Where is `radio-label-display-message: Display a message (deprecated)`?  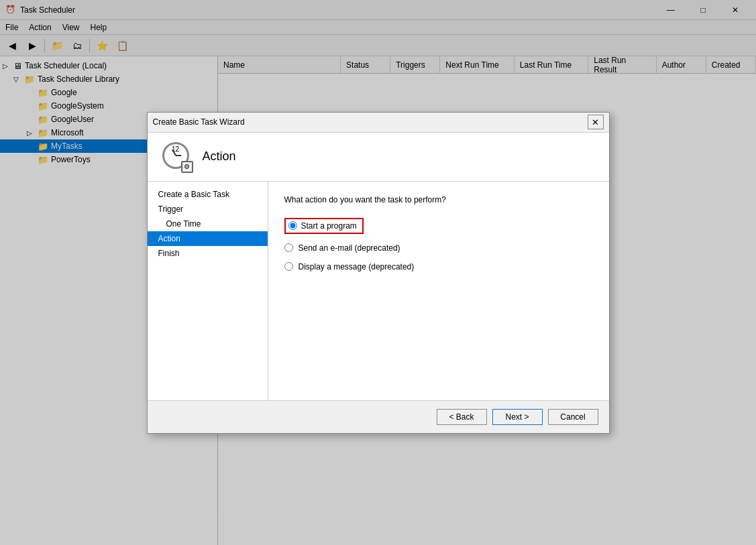
radio-label-display-message: Display a message (deprecated) is located at coordinates (357, 267).